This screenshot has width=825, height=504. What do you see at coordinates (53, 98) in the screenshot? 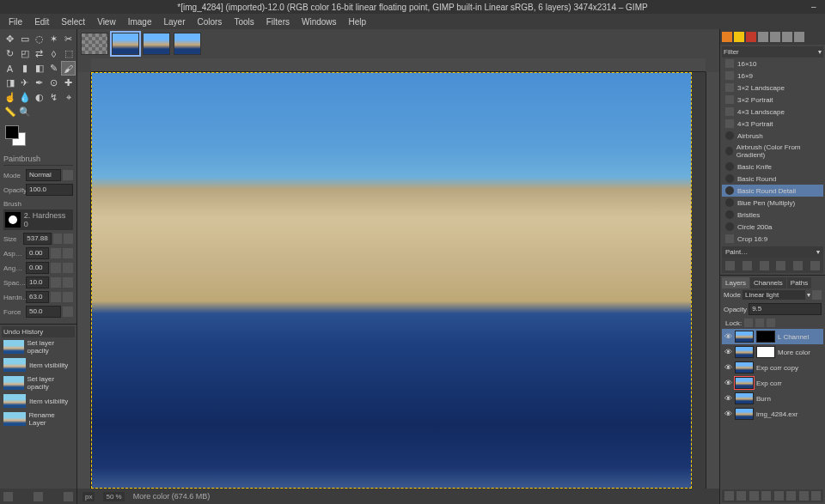
I see `path-tool: ↯` at bounding box center [53, 98].